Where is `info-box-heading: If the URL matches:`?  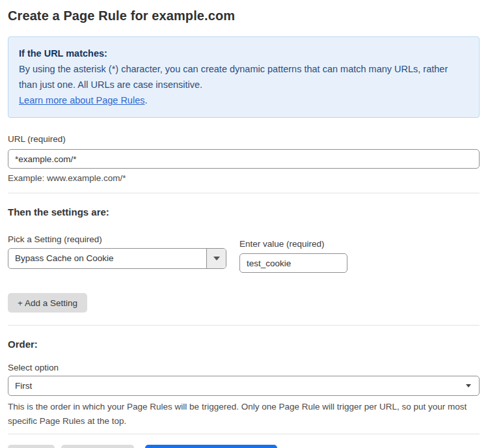
info-box-heading: If the URL matches: is located at coordinates (243, 53).